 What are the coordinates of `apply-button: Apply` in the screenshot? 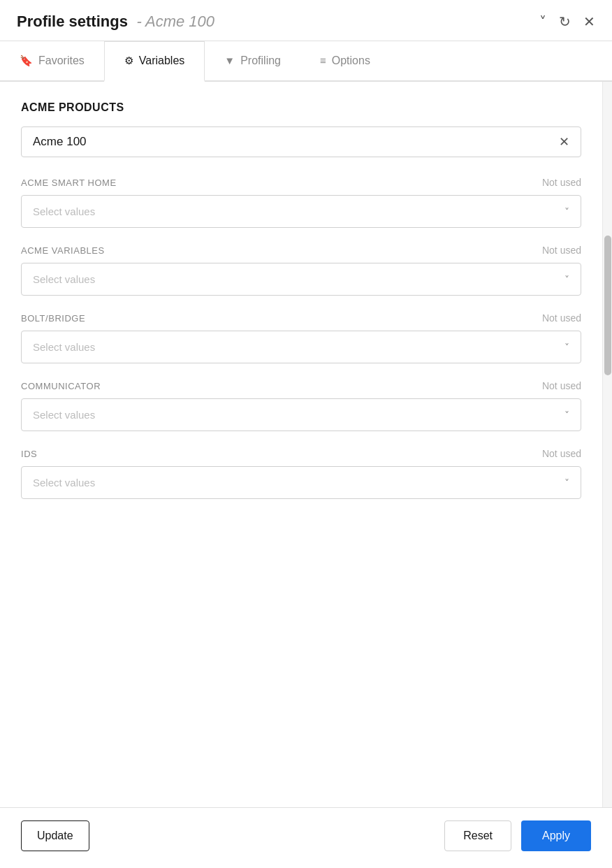 It's located at (556, 836).